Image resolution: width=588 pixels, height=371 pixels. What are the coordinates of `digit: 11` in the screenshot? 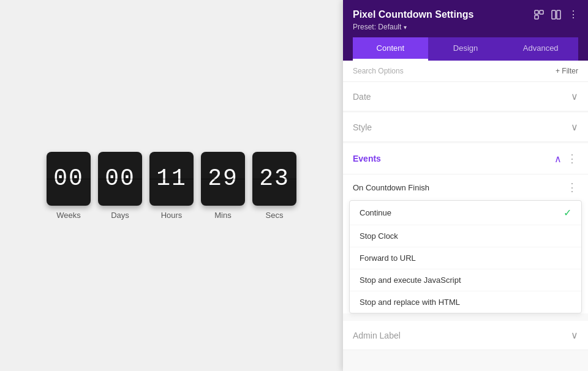 It's located at (172, 179).